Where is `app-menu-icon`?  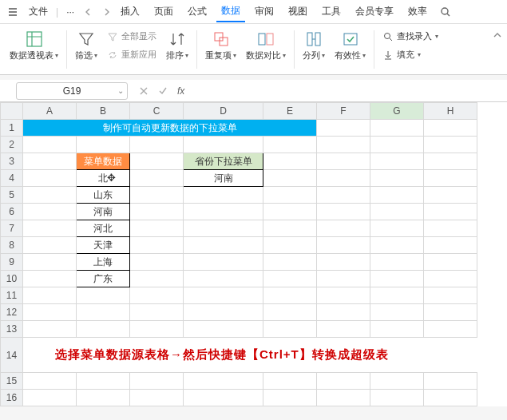 app-menu-icon is located at coordinates (13, 12).